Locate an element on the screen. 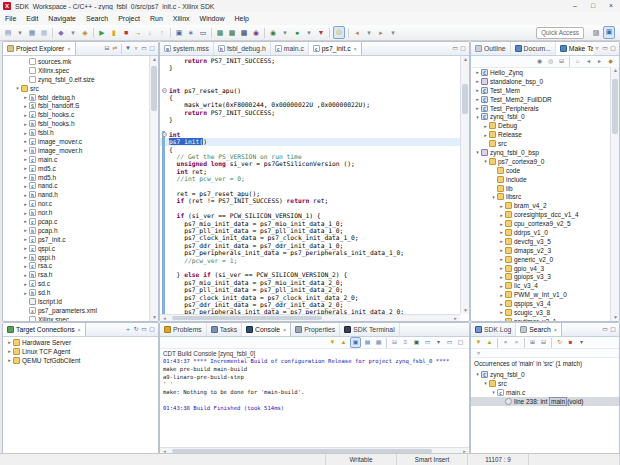  refresh-icon: ↻ is located at coordinates (136, 330).